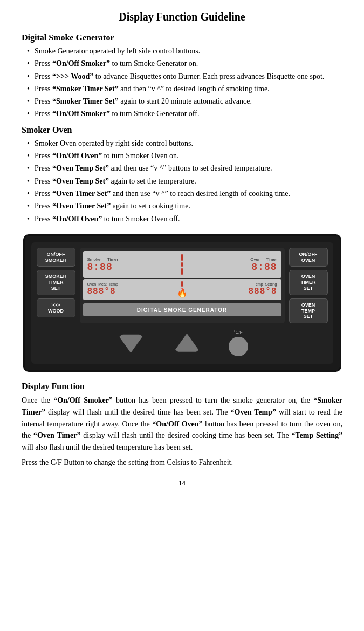 This screenshot has width=364, height=631. What do you see at coordinates (271, 259) in the screenshot?
I see `timer-label2: Timer` at bounding box center [271, 259].